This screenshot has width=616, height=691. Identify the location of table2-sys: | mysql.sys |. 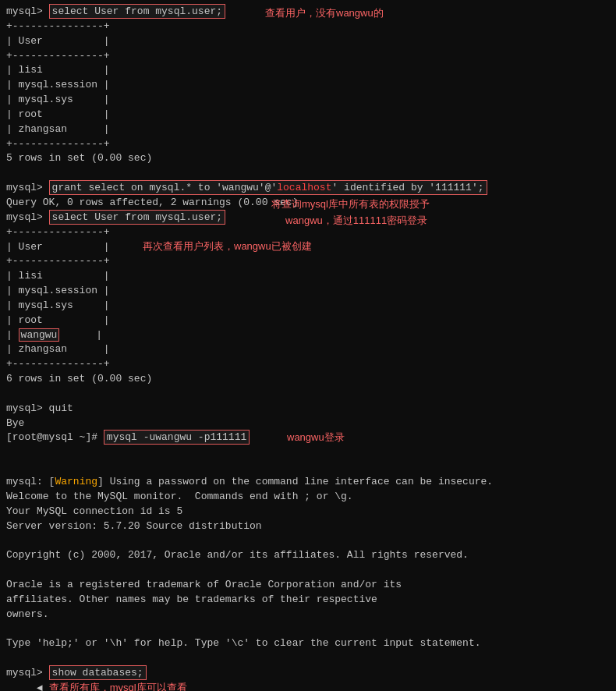
(308, 306).